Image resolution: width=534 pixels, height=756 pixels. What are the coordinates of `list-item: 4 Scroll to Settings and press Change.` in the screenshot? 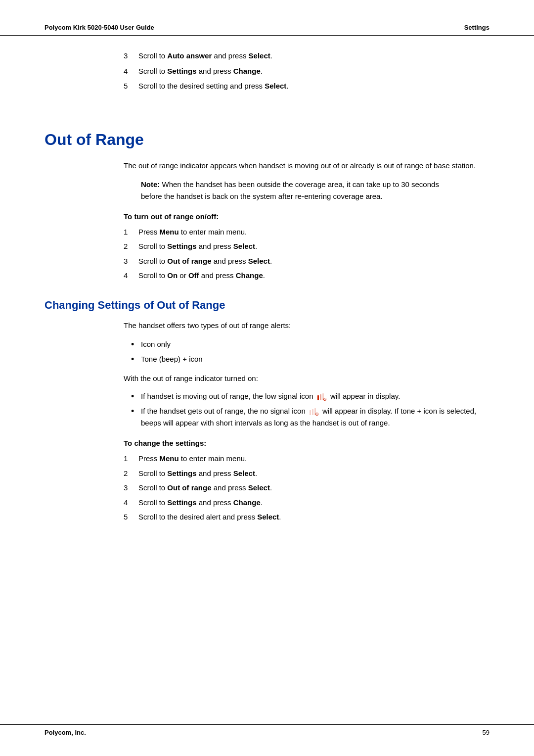 It's located at (307, 503).